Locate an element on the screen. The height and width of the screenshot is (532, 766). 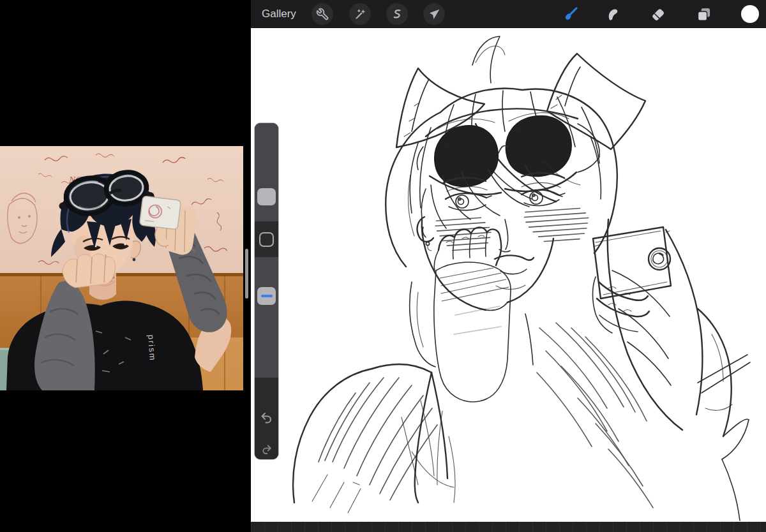
bottom-strip is located at coordinates (508, 527).